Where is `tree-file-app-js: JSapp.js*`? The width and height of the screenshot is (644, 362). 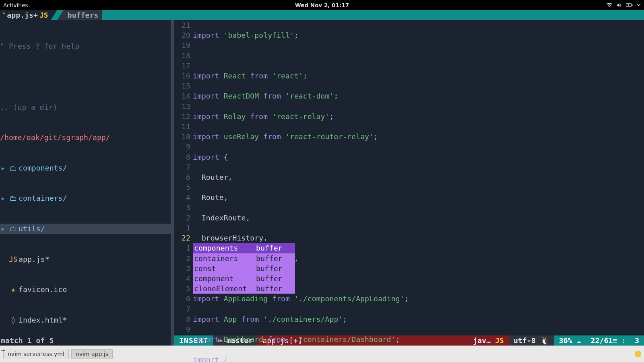 tree-file-app-js: JSapp.js* is located at coordinates (85, 259).